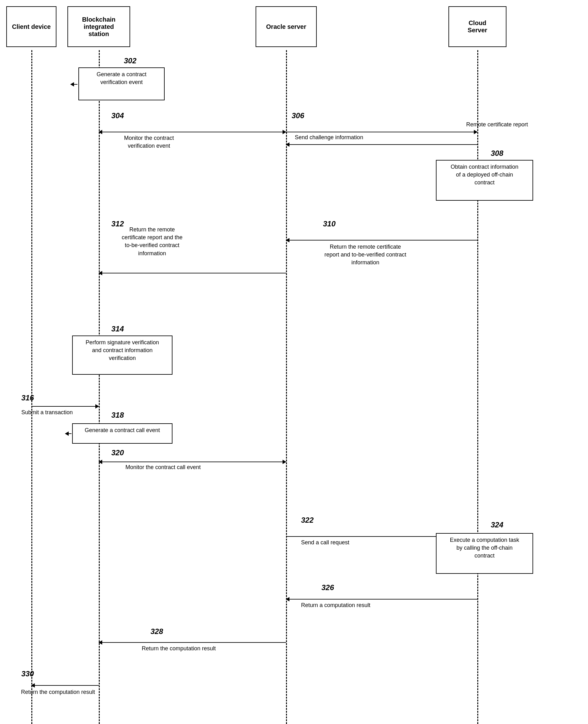  Describe the element at coordinates (156, 632) in the screenshot. I see `step-num-328: 328` at that location.